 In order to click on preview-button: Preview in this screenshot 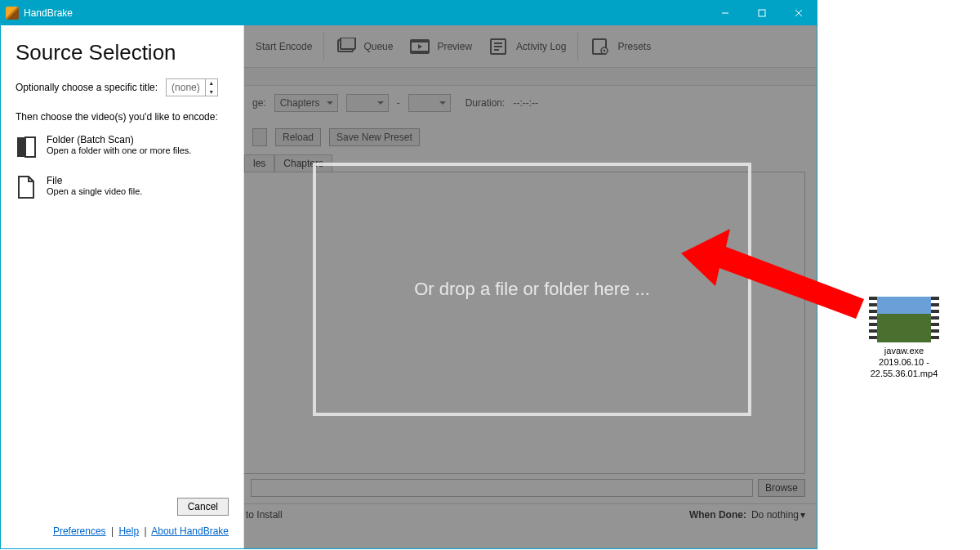, I will do `click(441, 46)`.